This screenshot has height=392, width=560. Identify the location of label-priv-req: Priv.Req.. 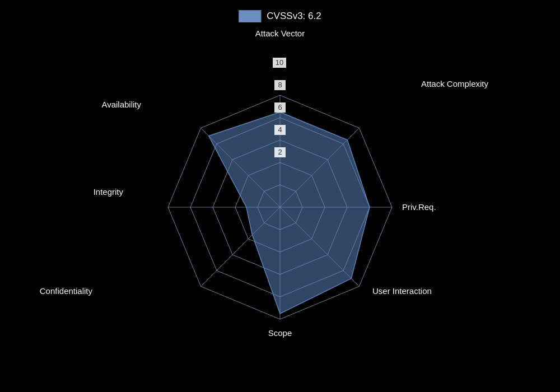
(419, 207).